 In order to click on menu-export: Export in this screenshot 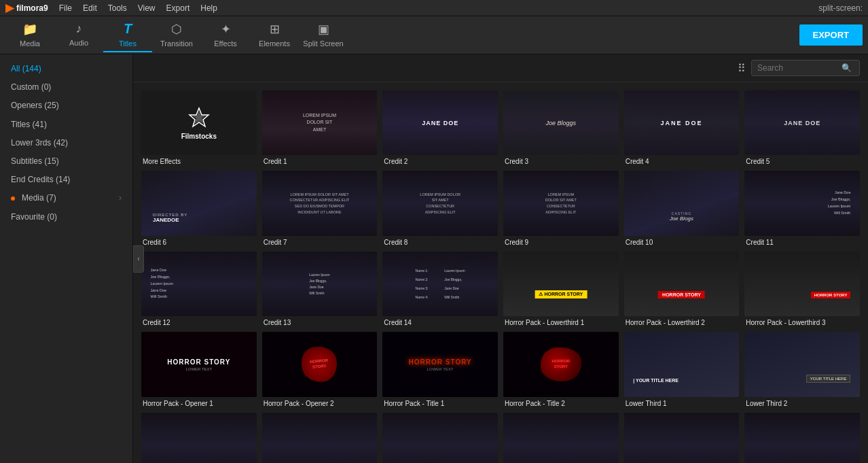, I will do `click(178, 8)`.